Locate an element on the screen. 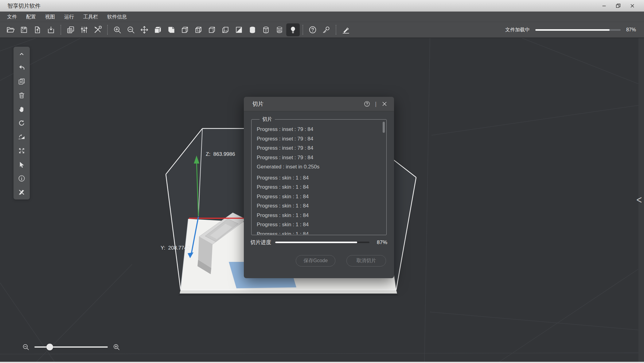 The height and width of the screenshot is (363, 644). cylinder-points-button is located at coordinates (279, 30).